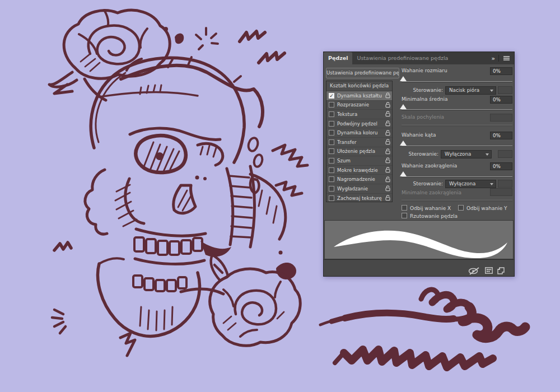 This screenshot has height=392, width=560. Describe the element at coordinates (423, 328) in the screenshot. I see `brush-test-strokes` at that location.